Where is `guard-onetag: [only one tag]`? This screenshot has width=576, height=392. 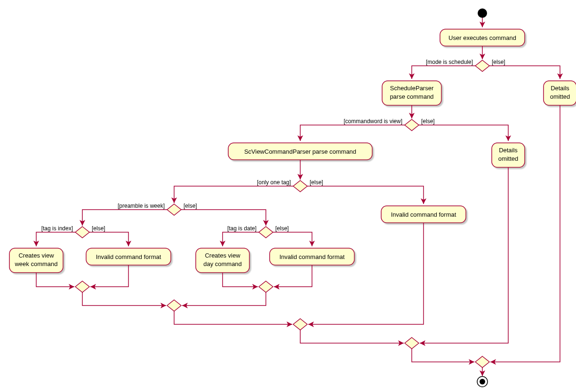
guard-onetag: [only one tag] is located at coordinates (274, 182).